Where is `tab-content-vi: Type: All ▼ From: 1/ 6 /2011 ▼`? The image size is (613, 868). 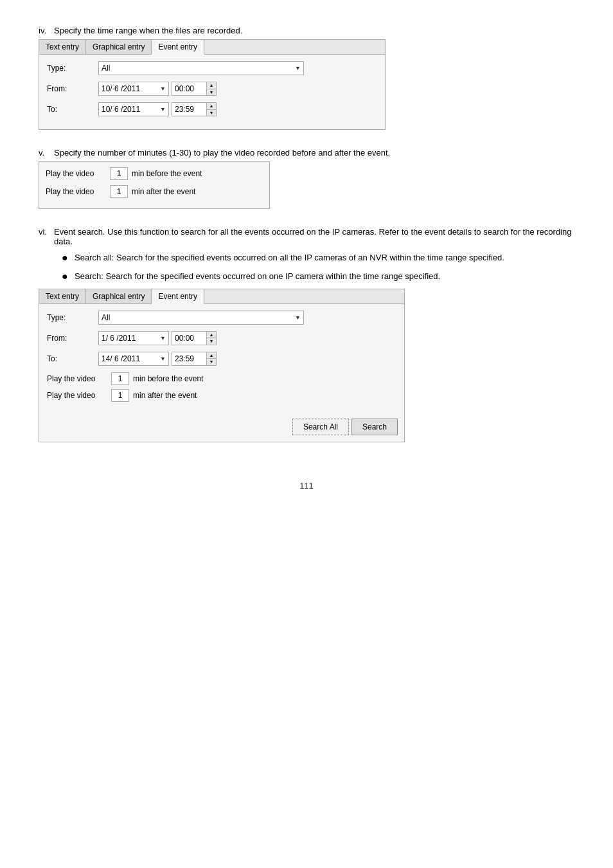
tab-content-vi: Type: All ▼ From: 1/ 6 /2011 ▼ is located at coordinates (222, 359).